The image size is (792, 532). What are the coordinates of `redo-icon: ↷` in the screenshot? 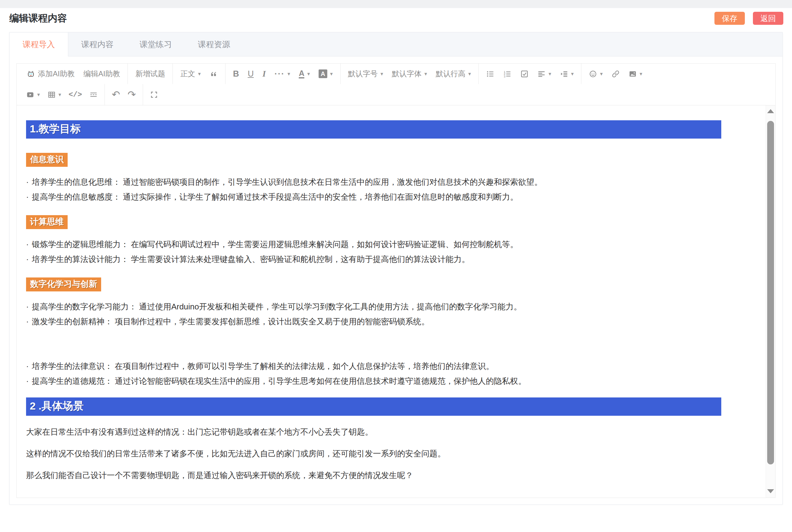 It's located at (132, 94).